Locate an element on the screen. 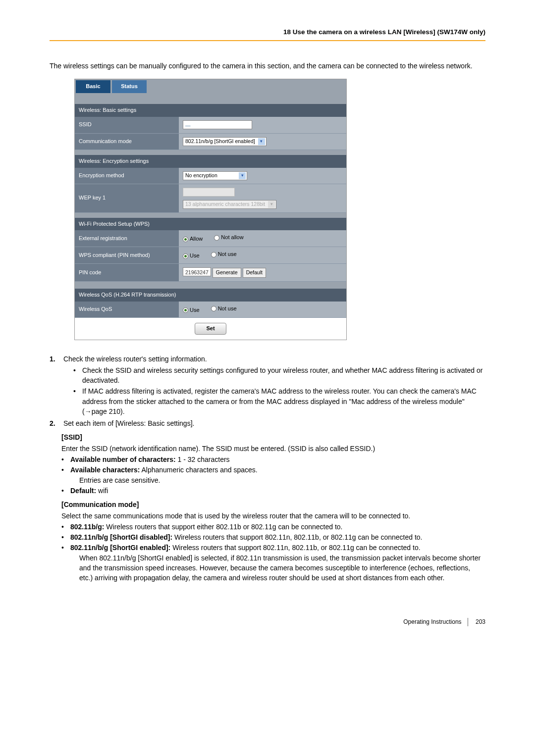  label-encryption-method: Encryption method is located at coordinates (127, 176).